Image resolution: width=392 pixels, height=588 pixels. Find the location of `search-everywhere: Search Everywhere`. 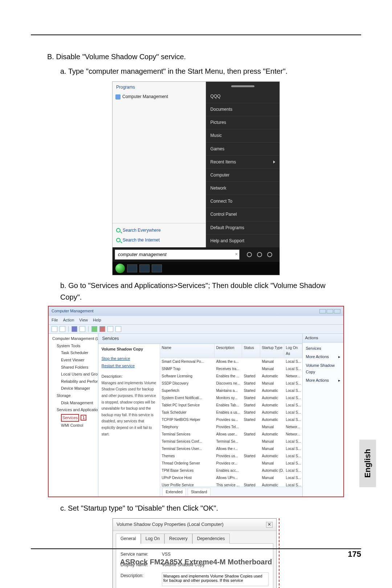

search-everywhere: Search Everywhere is located at coordinates (159, 230).